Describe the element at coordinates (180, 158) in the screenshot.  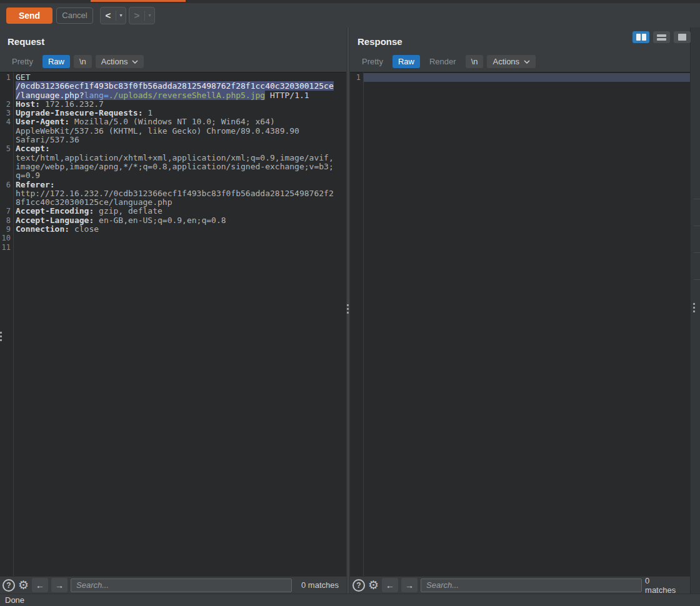
I see `editor-row: text/html,application/xhtml+xml,applicat…` at that location.